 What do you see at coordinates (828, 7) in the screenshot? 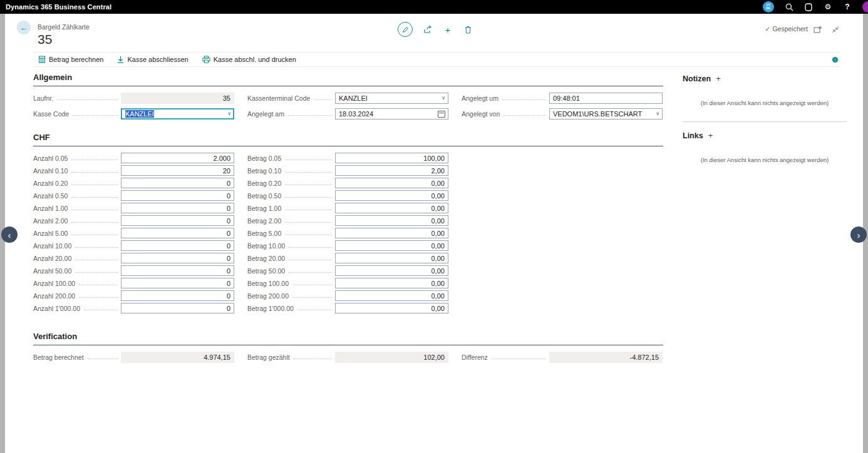
I see `settings-gear-icon: ⚙` at bounding box center [828, 7].